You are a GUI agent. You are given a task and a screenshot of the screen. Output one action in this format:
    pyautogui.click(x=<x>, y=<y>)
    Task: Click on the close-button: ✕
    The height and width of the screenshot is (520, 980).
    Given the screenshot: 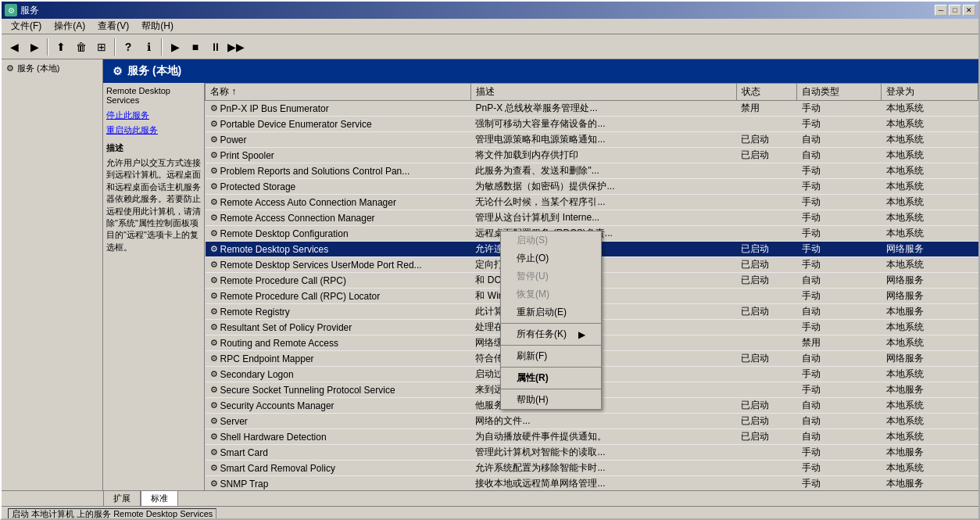 What is the action you would take?
    pyautogui.click(x=969, y=10)
    